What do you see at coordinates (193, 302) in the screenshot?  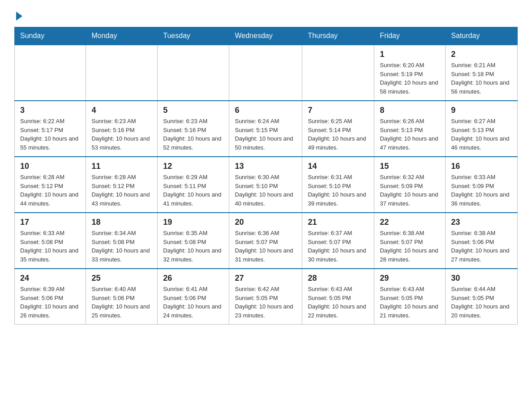 I see `day-info: Sunrise: 6:41 AM Sunset: 5:06 PM Dayligh…` at bounding box center [193, 302].